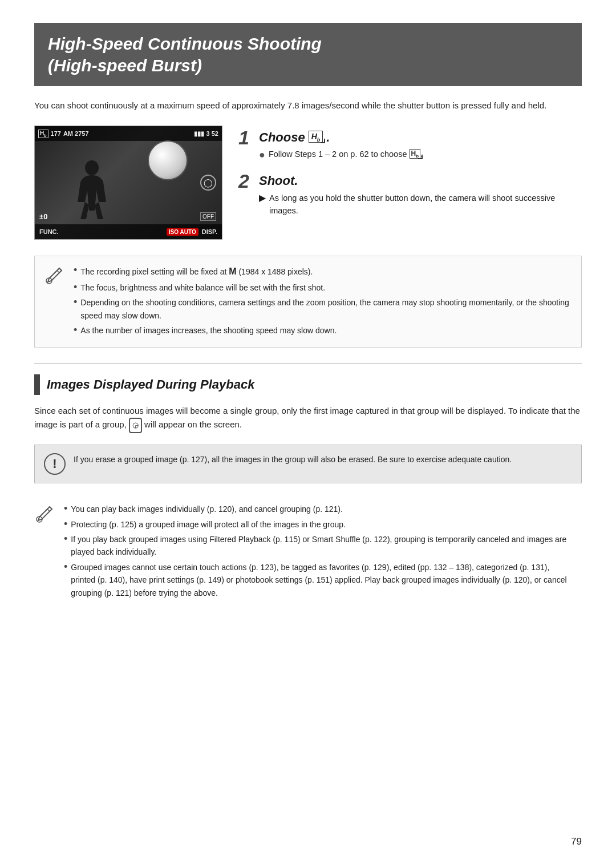 This screenshot has width=616, height=868. Describe the element at coordinates (323, 309) in the screenshot. I see `note-bullet-3: • Depending on the shooting conditions, …` at that location.